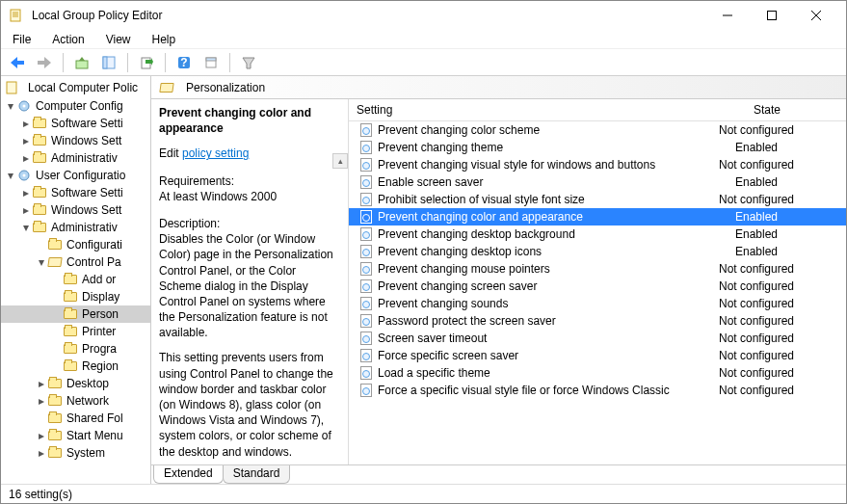 This screenshot has width=847, height=504. I want to click on setting-row: Prevent changing screen saverNot configu…, so click(597, 286).